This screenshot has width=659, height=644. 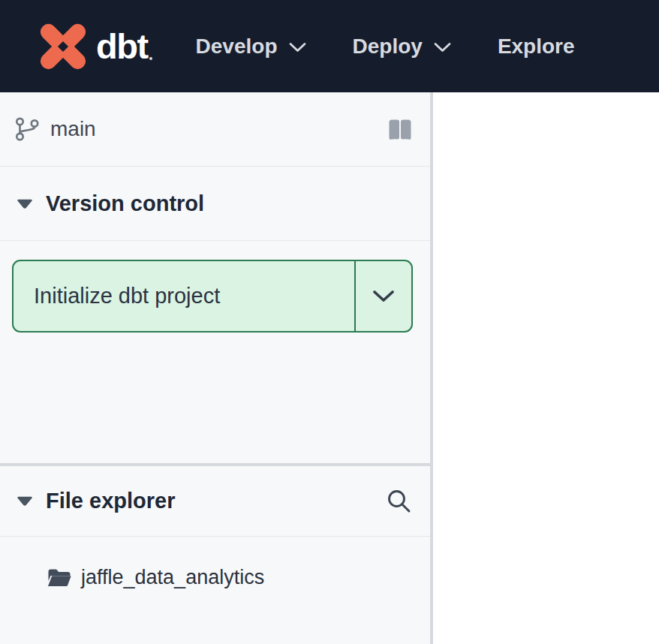 What do you see at coordinates (215, 501) in the screenshot?
I see `file-explorer-header: File explorer` at bounding box center [215, 501].